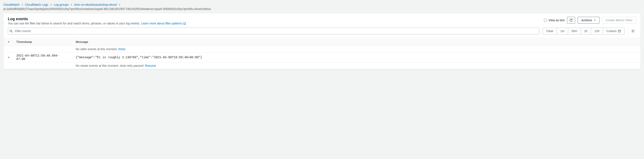  Describe the element at coordinates (619, 20) in the screenshot. I see `create-metric-filter-button: Create Metric Filter` at that location.